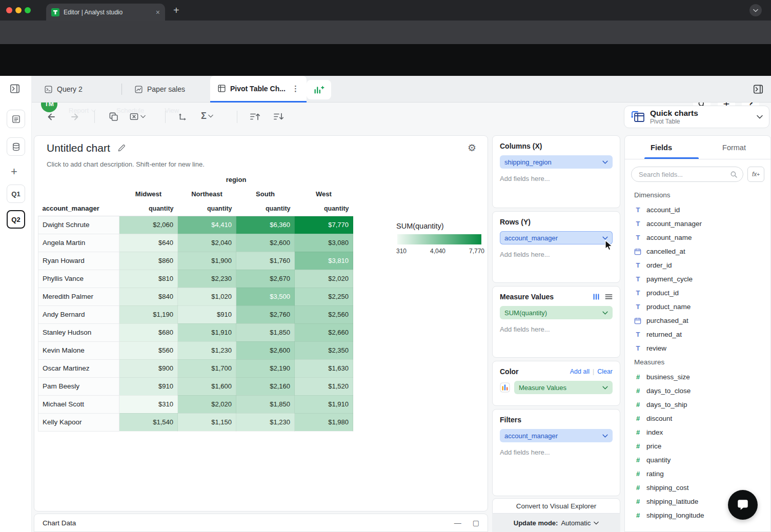  What do you see at coordinates (758, 89) in the screenshot?
I see `right-panel-toggle-button` at bounding box center [758, 89].